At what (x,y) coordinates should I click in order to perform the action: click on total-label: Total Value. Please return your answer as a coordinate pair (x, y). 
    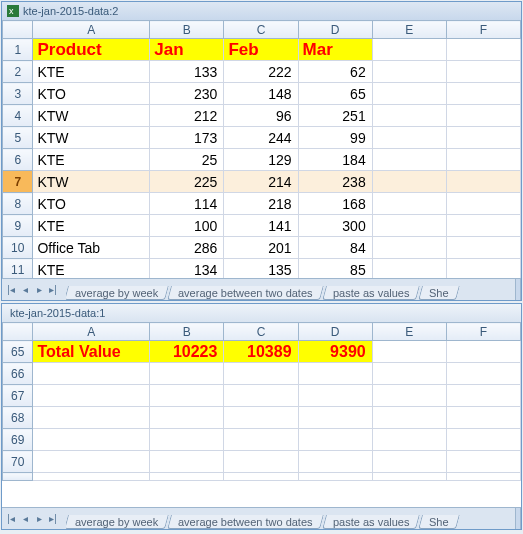
    Looking at the image, I should click on (92, 352).